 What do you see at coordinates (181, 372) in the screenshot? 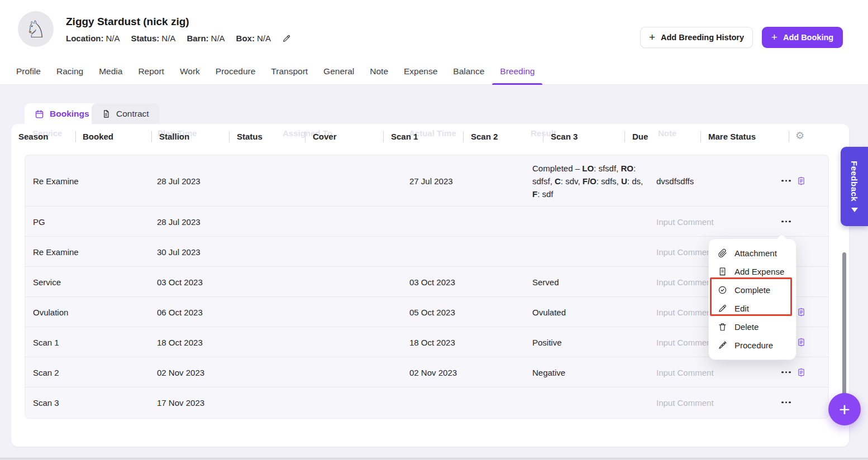
I see `booked-date-cell: 02 Nov 2023` at bounding box center [181, 372].